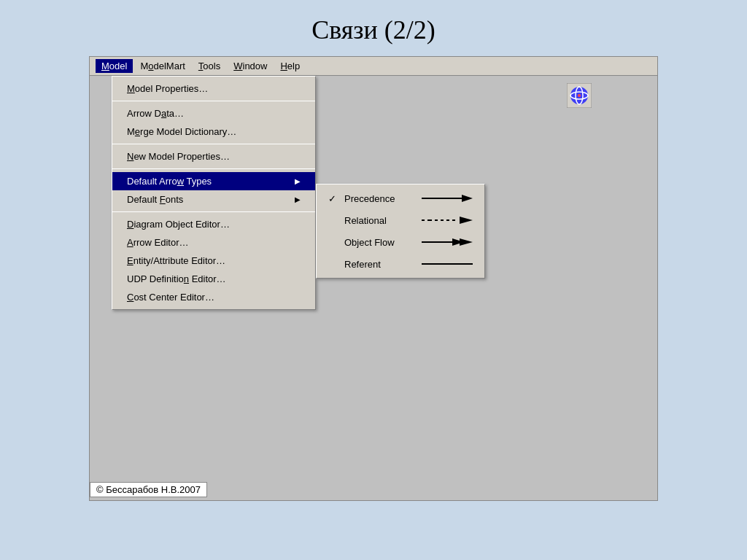 Image resolution: width=747 pixels, height=560 pixels. What do you see at coordinates (400, 242) in the screenshot?
I see `submenu-item-object-flow: Object Flow` at bounding box center [400, 242].